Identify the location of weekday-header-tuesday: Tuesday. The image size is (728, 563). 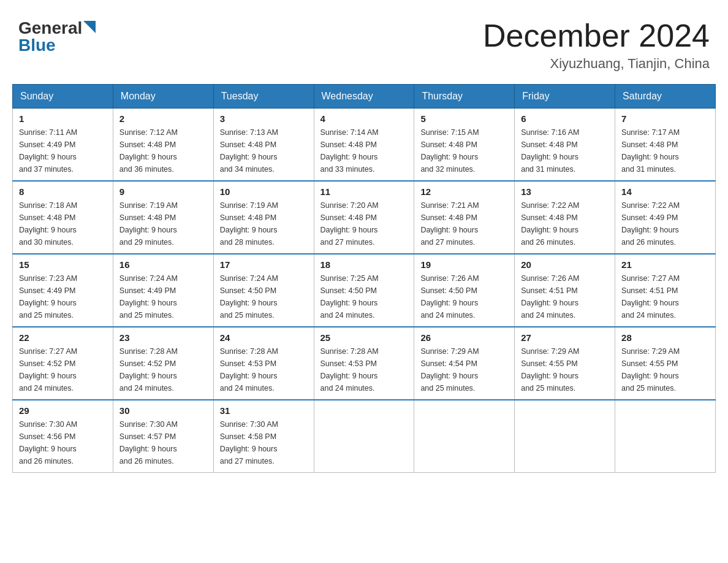
(264, 97).